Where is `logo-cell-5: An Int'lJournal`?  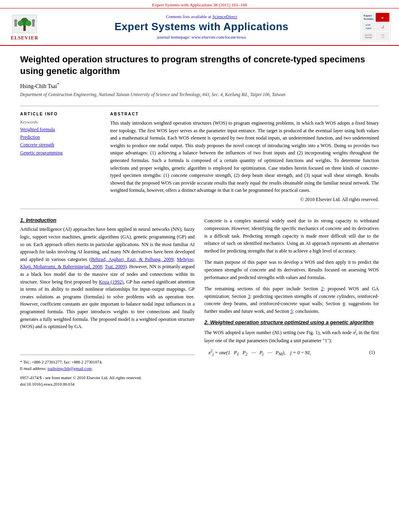
logo-cell-5: An Int'lJournal is located at coordinates (368, 36).